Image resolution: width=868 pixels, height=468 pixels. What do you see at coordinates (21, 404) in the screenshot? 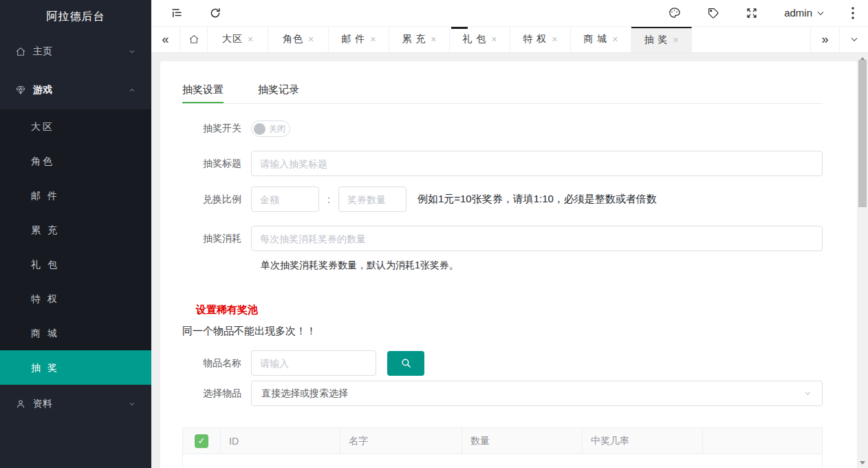
I see `user-icon` at bounding box center [21, 404].